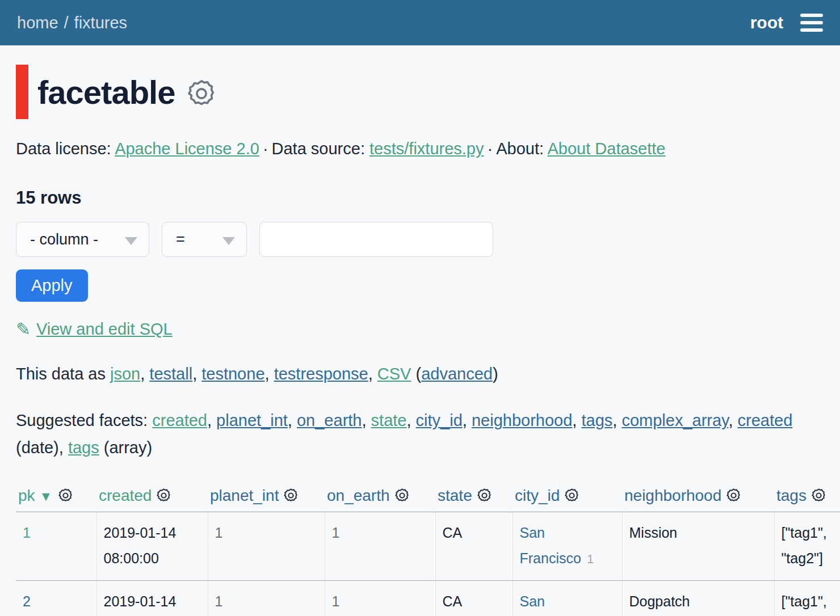  What do you see at coordinates (187, 149) in the screenshot?
I see `license-link: Apache License 2.0` at bounding box center [187, 149].